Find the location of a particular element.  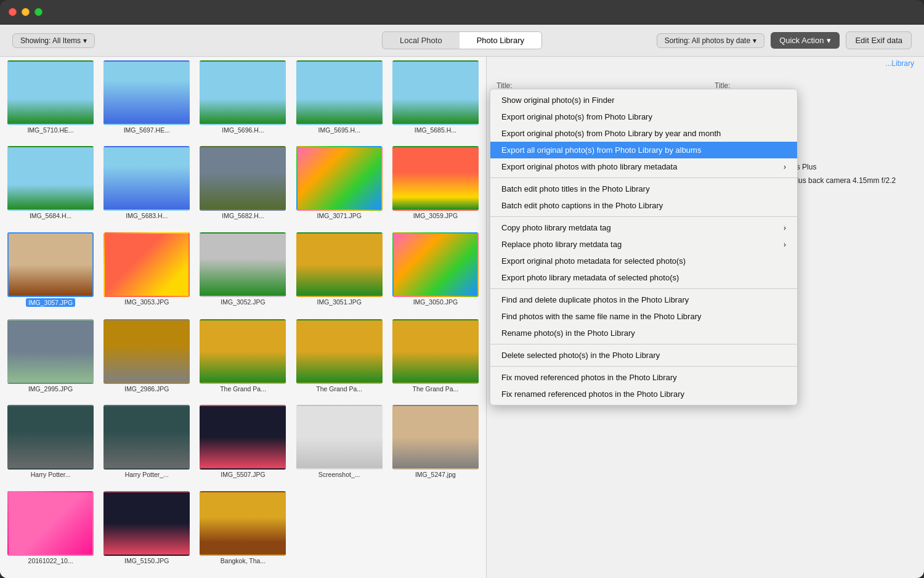

list-item: IMG_5695.H... is located at coordinates (339, 102).